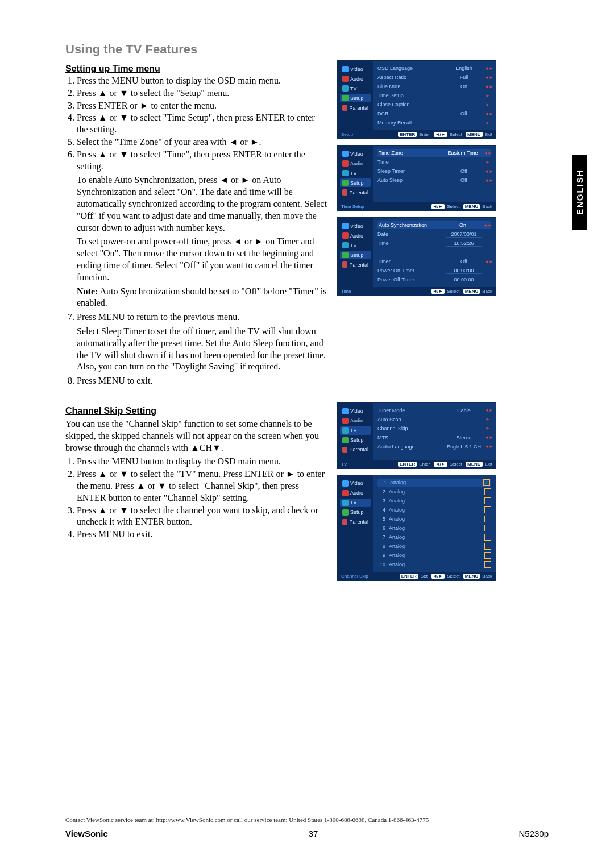 The width and height of the screenshot is (614, 868). Describe the element at coordinates (434, 564) in the screenshot. I see `channel-row: 10Analog` at that location.